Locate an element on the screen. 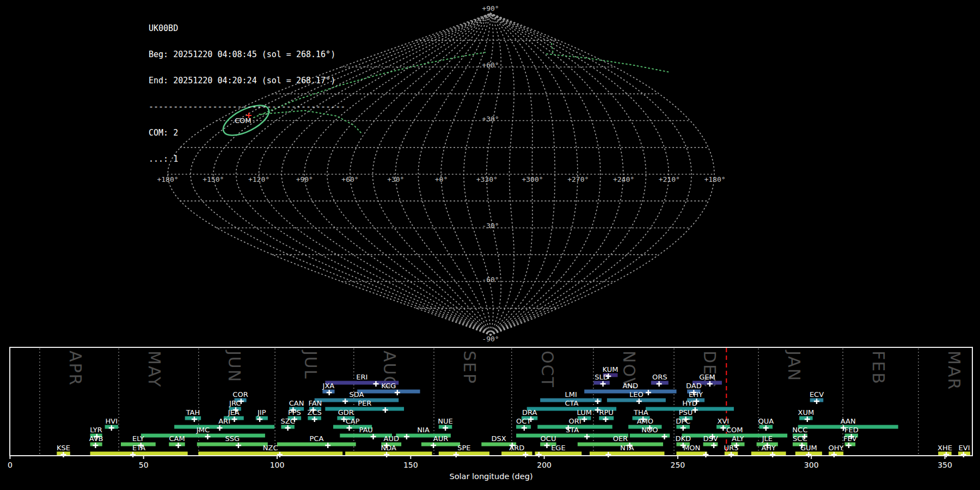  shower-code-label: ERI is located at coordinates (362, 377).